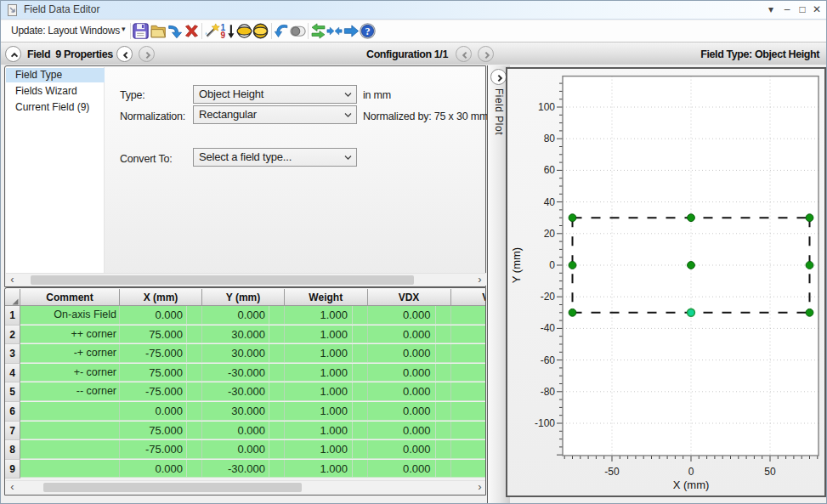 The height and width of the screenshot is (504, 827). I want to click on svg-text: 20, so click(550, 234).